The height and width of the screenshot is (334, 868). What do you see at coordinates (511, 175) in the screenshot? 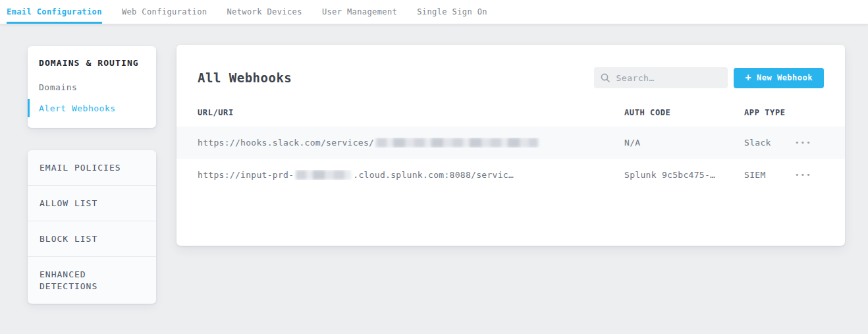
I see `table-row: https://input-prd- .cloud.splunk.com:808…` at bounding box center [511, 175].